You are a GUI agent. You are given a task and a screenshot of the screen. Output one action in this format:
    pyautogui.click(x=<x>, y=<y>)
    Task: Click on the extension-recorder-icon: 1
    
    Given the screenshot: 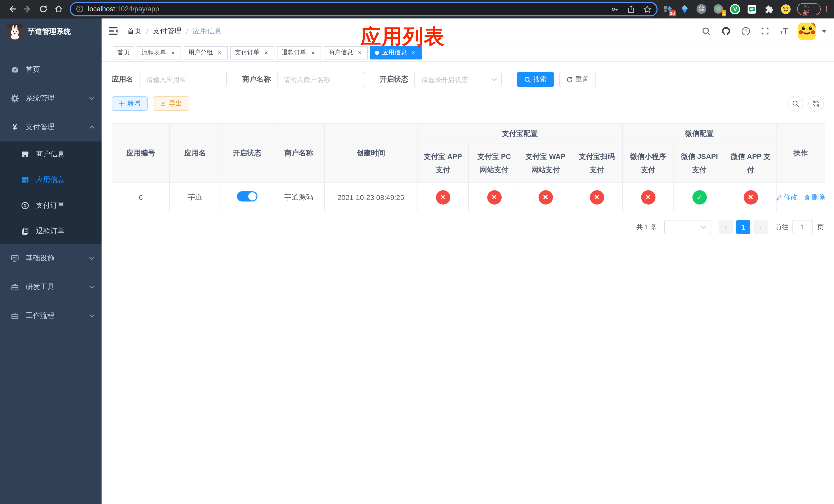 What is the action you would take?
    pyautogui.click(x=718, y=9)
    